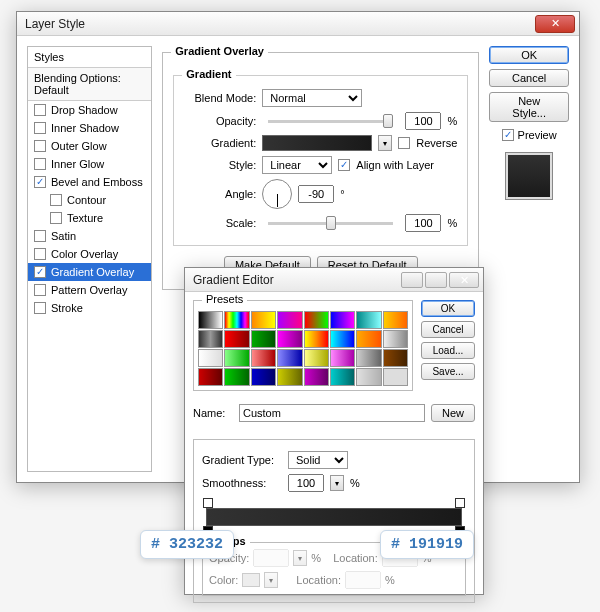  Describe the element at coordinates (385, 143) in the screenshot. I see `gradient-dropdown-icon` at that location.